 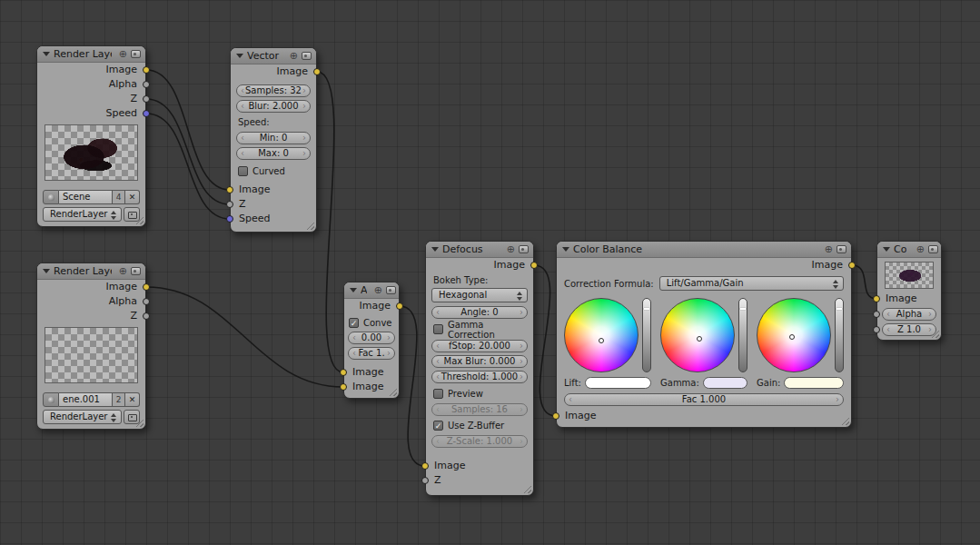 I want to click on correction-formula-menu: Lift/Gamma/Gain, so click(x=752, y=283).